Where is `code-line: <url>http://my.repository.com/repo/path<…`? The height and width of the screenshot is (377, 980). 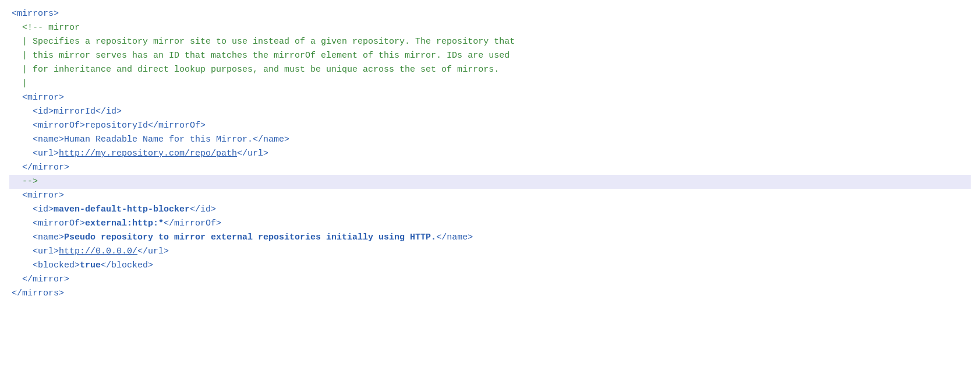
code-line: <url>http://my.repository.com/repo/path<… is located at coordinates (490, 154).